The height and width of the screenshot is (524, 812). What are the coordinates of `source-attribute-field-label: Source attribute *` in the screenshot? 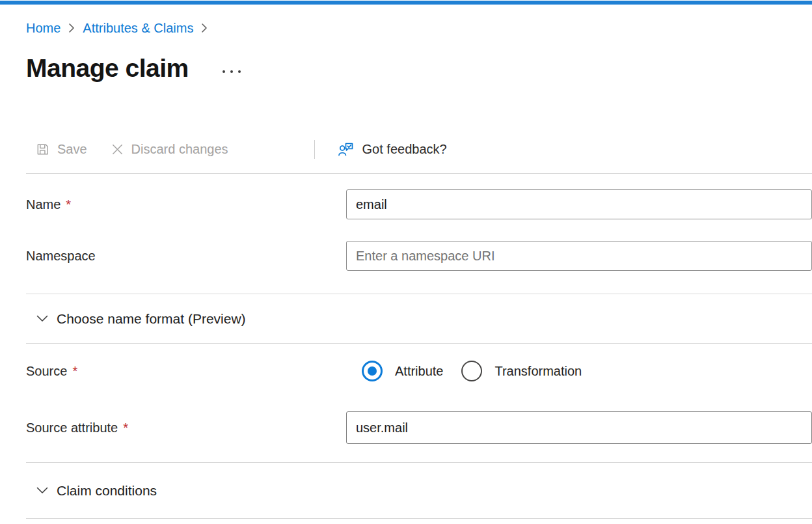 It's located at (186, 428).